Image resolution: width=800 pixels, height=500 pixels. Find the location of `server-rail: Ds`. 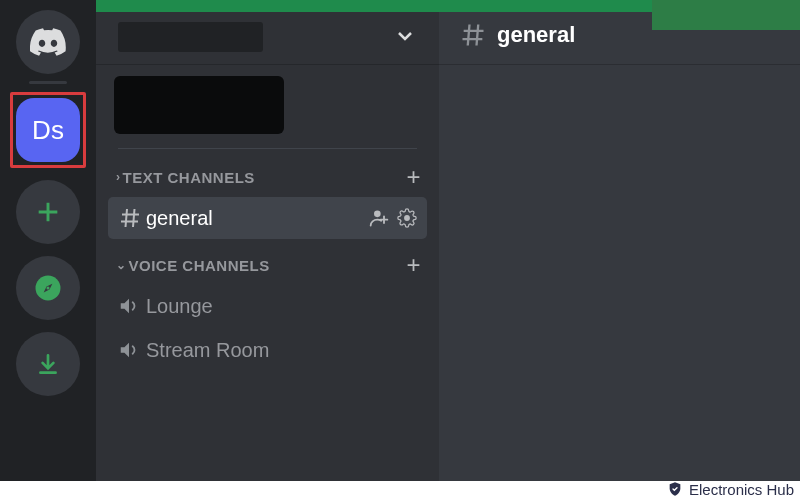

server-rail: Ds is located at coordinates (48, 240).